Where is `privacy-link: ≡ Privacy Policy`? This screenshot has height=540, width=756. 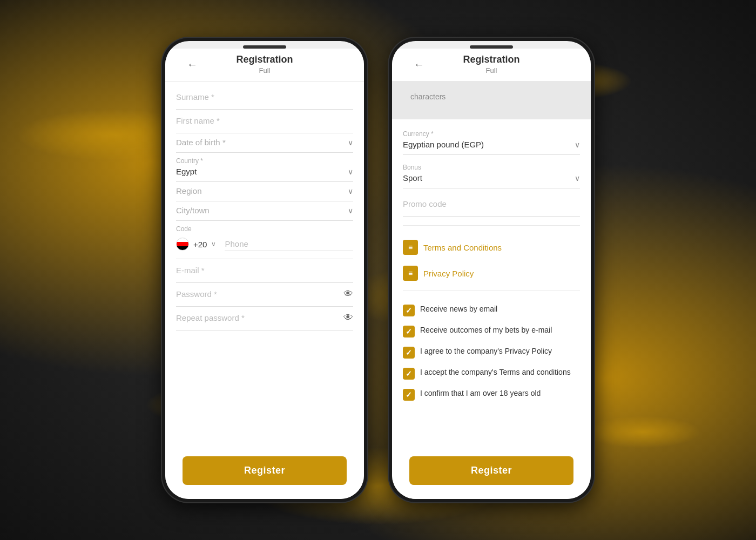 privacy-link: ≡ Privacy Policy is located at coordinates (491, 273).